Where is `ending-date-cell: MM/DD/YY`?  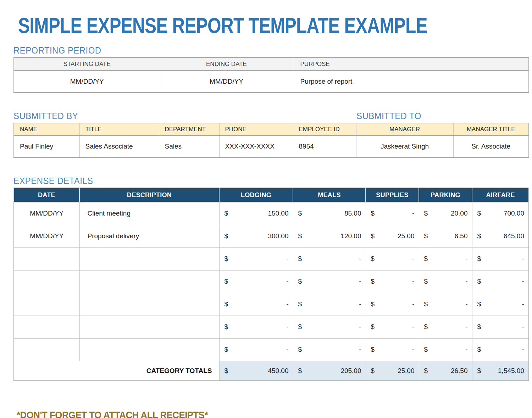
ending-date-cell: MM/DD/YY is located at coordinates (226, 82).